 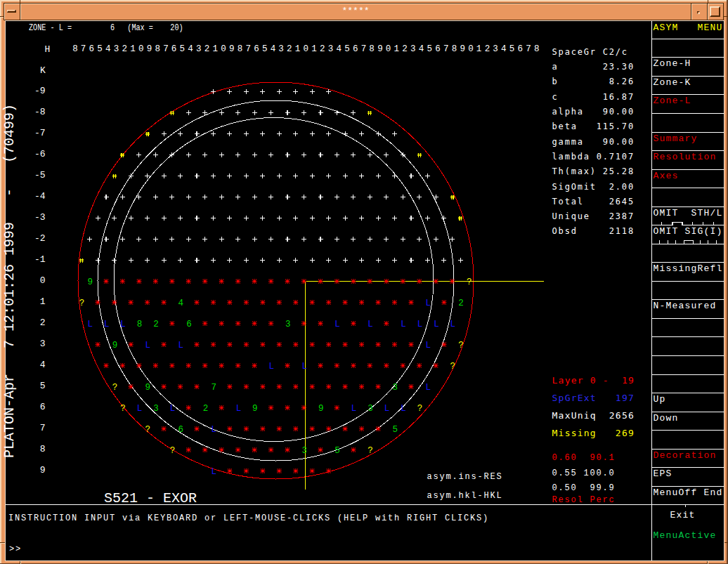 What do you see at coordinates (40, 112) in the screenshot?
I see `svg-text: -8` at bounding box center [40, 112].